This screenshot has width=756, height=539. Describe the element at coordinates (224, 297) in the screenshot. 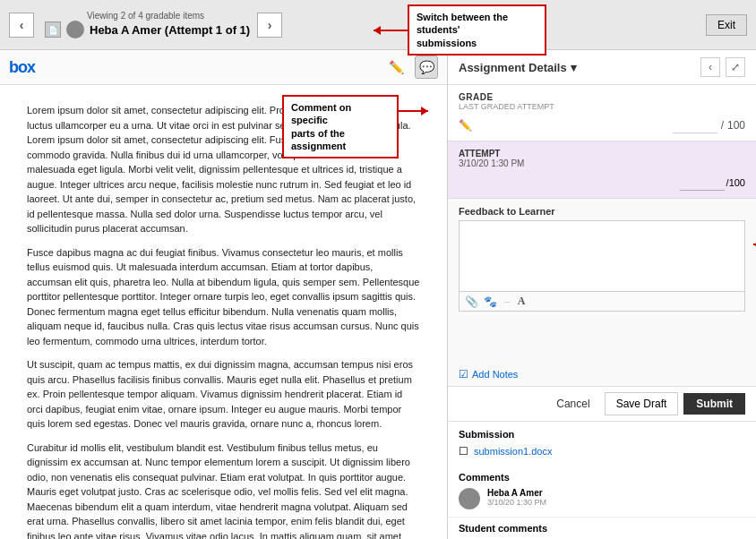

I see `paragraph-2: Fusce dapibus magna ac dui feugiat finib…` at that location.